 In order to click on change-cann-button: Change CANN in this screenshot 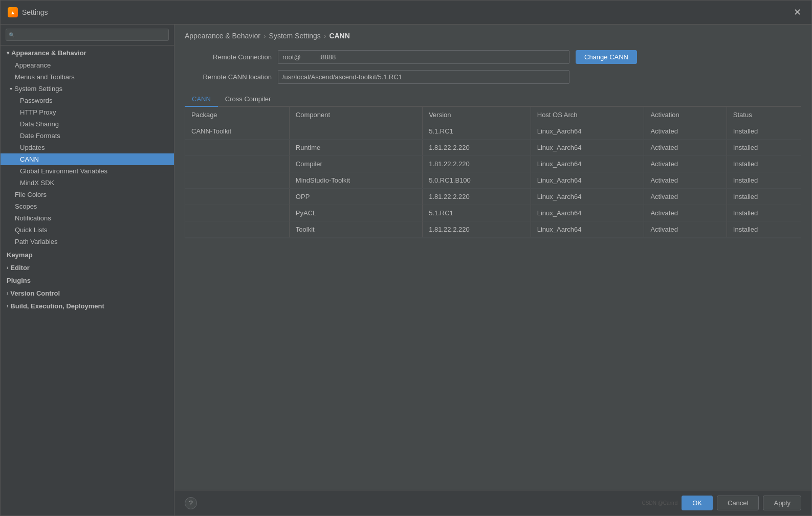, I will do `click(606, 57)`.